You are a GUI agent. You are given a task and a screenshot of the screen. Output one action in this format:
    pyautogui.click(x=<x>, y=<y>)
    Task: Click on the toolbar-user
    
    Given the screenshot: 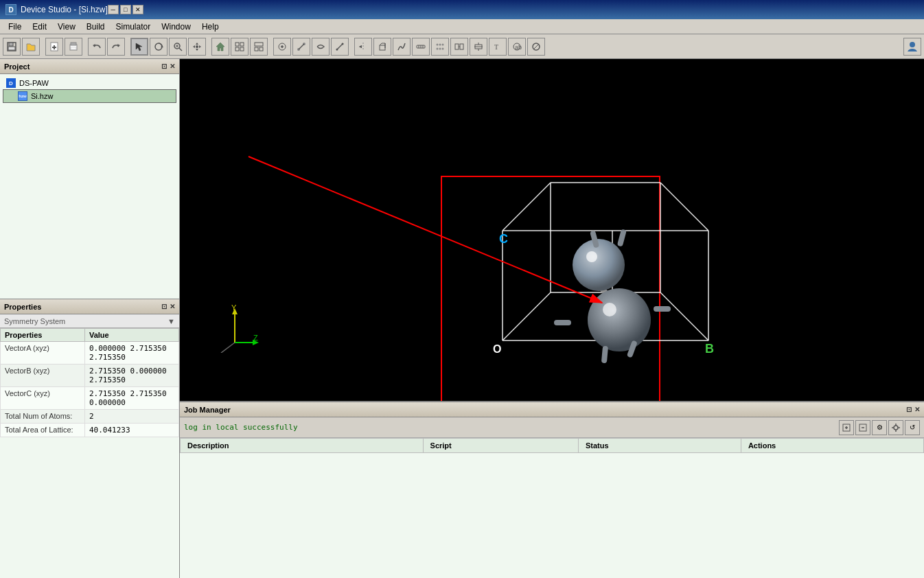 What is the action you would take?
    pyautogui.click(x=912, y=47)
    